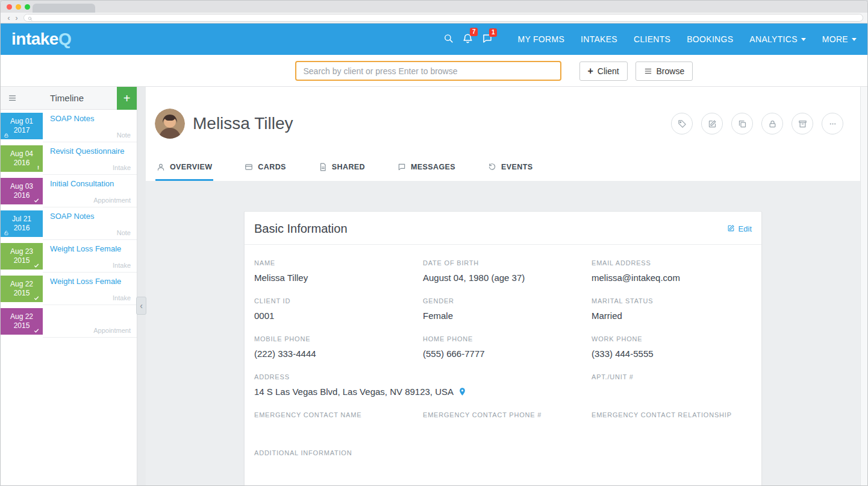  I want to click on lock-button, so click(772, 124).